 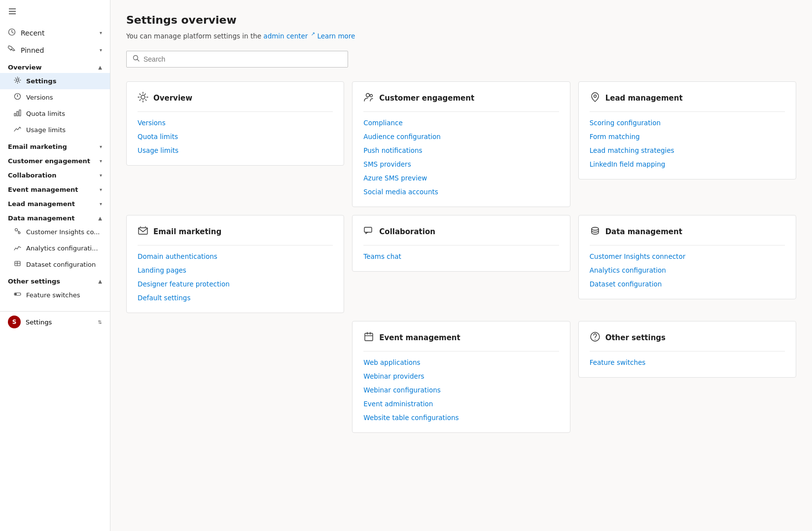 What do you see at coordinates (235, 102) in the screenshot?
I see `overview-card-header: Overview` at bounding box center [235, 102].